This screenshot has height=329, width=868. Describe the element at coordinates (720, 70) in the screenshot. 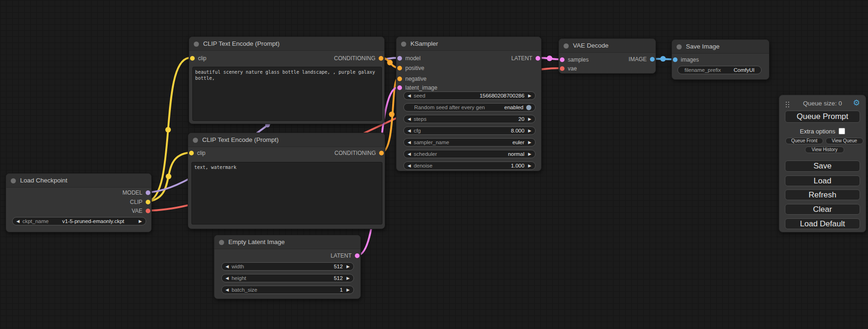

I see `filename-prefix-widget: filename_prefix ComfyUI` at that location.